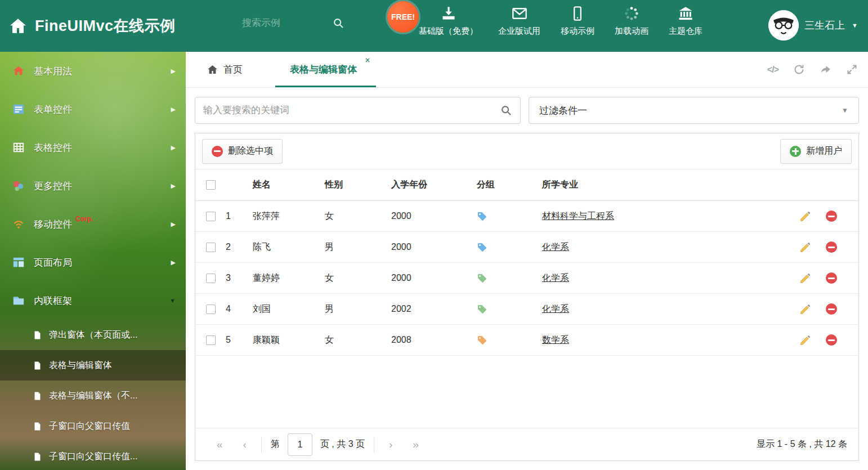 This screenshot has height=470, width=868. Describe the element at coordinates (289, 340) in the screenshot. I see `cell-name: 康颖颖` at that location.